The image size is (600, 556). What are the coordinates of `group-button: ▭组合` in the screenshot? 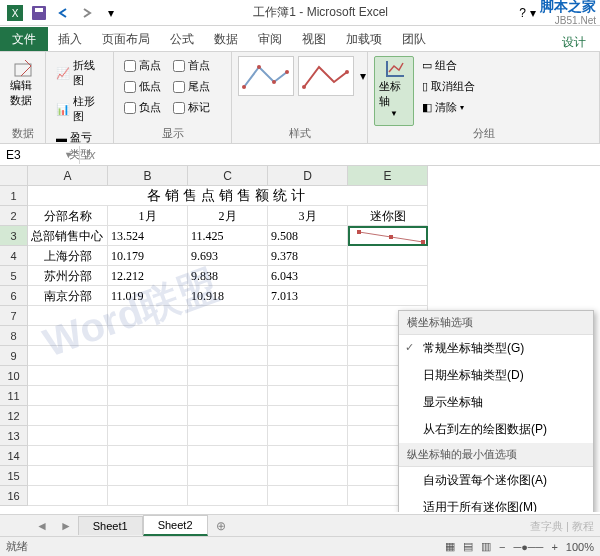 It's located at (448, 66).